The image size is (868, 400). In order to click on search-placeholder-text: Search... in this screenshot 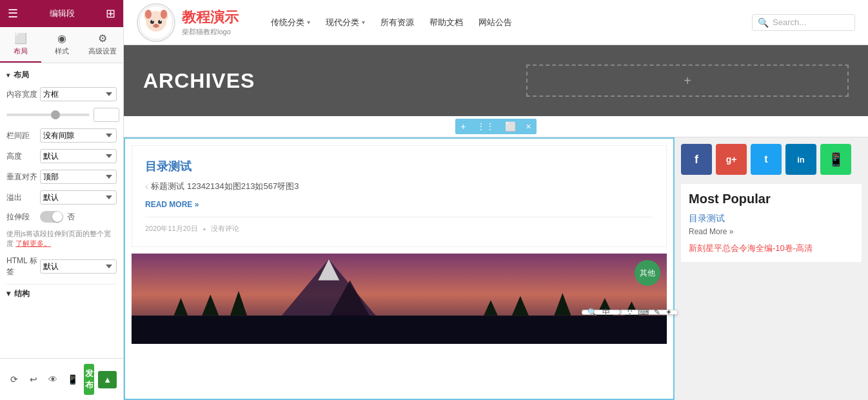, I will do `click(789, 22)`.